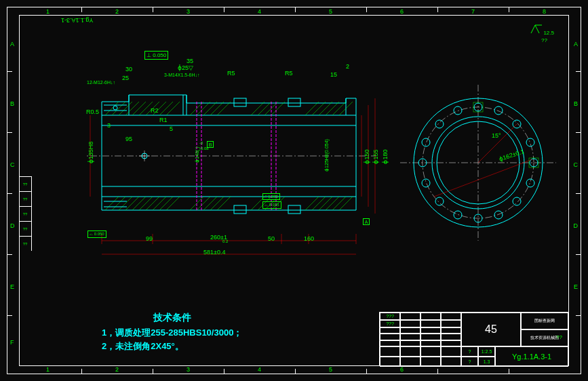 The image size is (588, 381). What do you see at coordinates (210, 144) in the screenshot?
I see `datum-b: B` at bounding box center [210, 144].